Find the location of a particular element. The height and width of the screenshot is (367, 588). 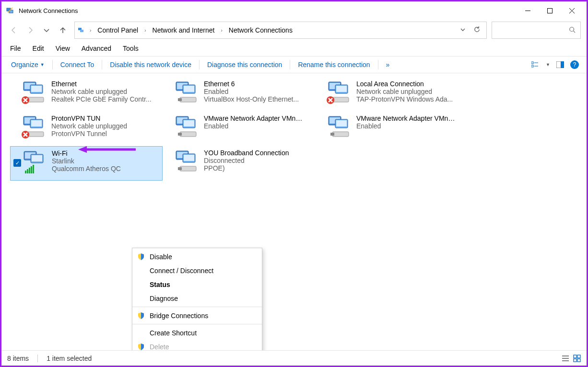

connection-status: Network cable unplugged is located at coordinates (102, 92).